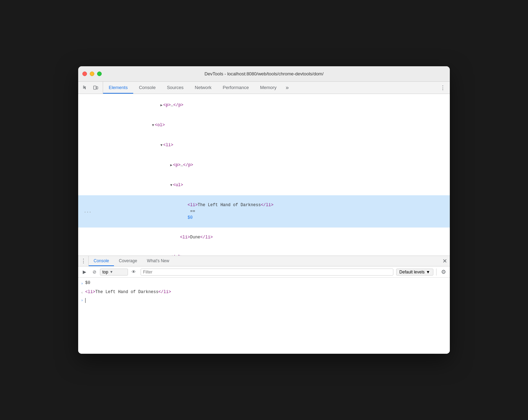  I want to click on console-toolbar: ▶ ⊘ top ▼ 👁 Default levels ▼ ⚙, so click(264, 272).